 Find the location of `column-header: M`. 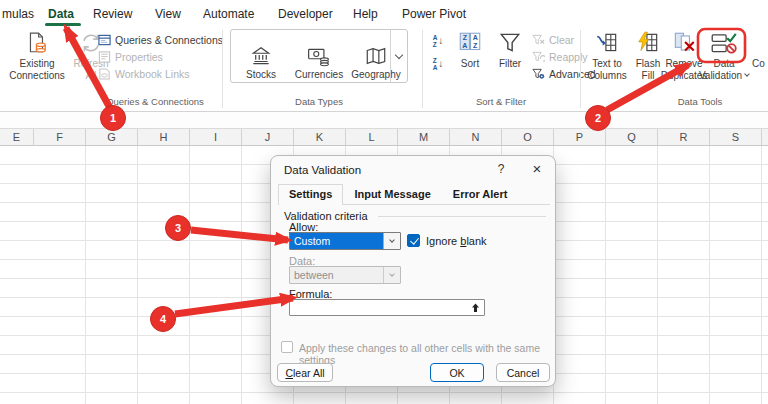

column-header: M is located at coordinates (424, 137).